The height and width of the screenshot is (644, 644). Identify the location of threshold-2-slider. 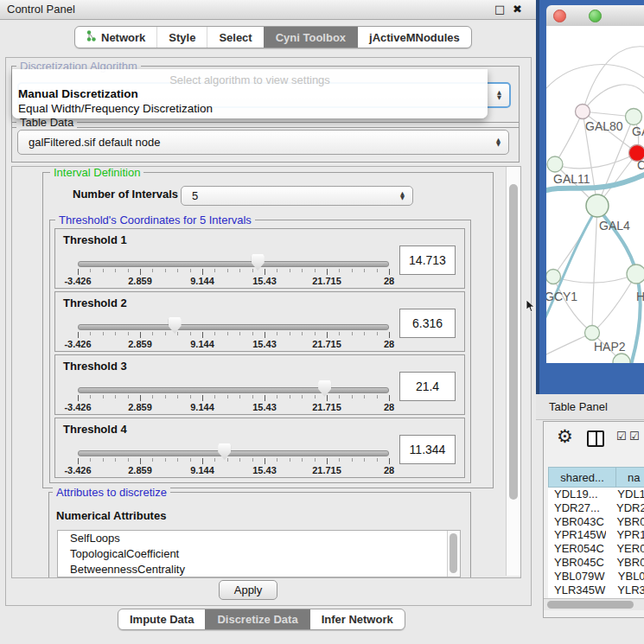
(233, 327).